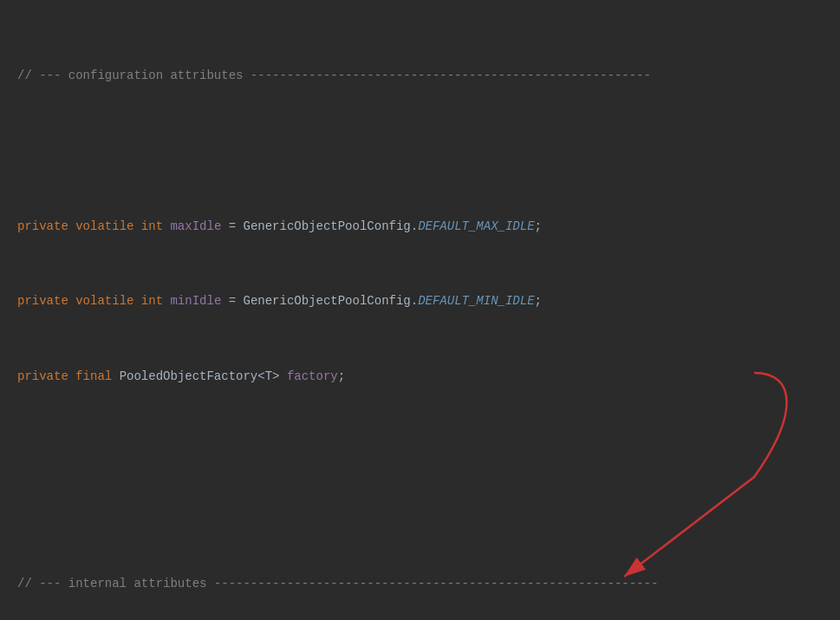 This screenshot has height=620, width=840. I want to click on kw-private3: private, so click(43, 376).